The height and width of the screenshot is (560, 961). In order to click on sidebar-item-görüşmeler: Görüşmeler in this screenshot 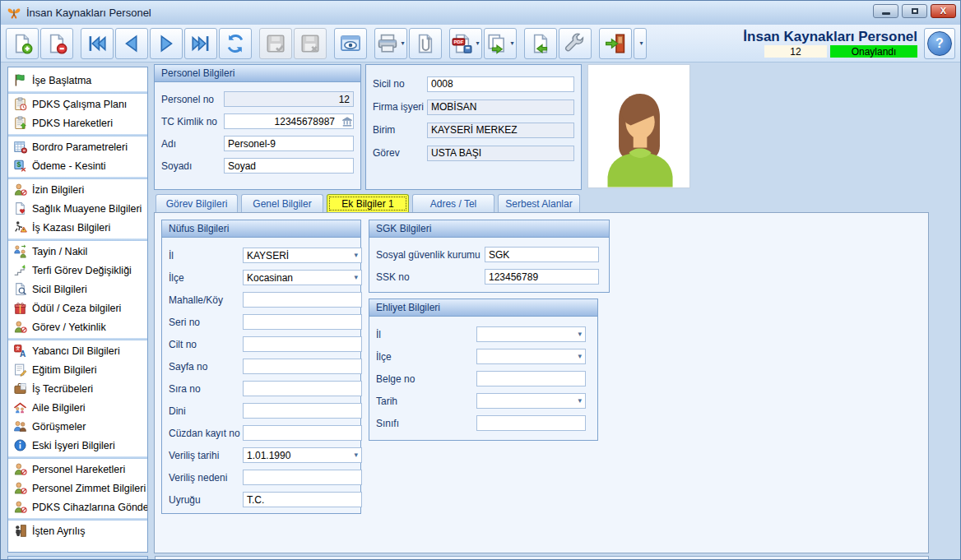, I will do `click(77, 426)`.